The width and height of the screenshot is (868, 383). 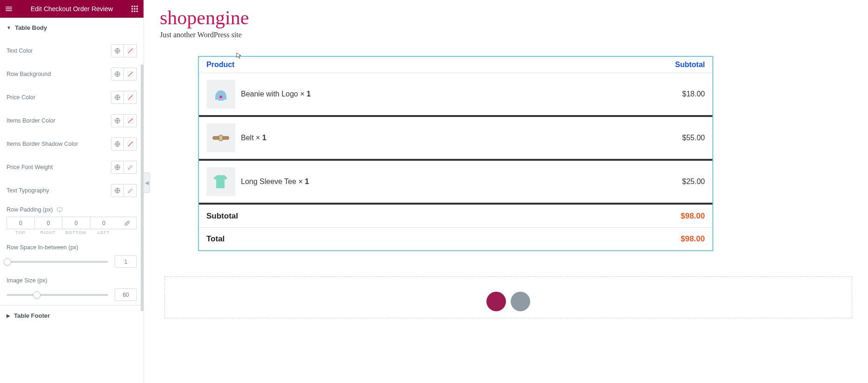 What do you see at coordinates (31, 28) in the screenshot?
I see `section-title: Table Body` at bounding box center [31, 28].